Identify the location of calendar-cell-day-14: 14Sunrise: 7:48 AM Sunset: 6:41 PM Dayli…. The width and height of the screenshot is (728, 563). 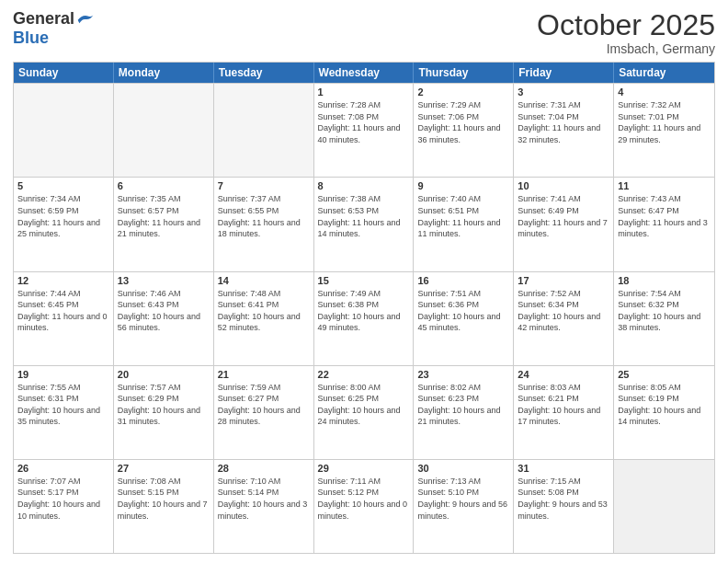
(265, 318).